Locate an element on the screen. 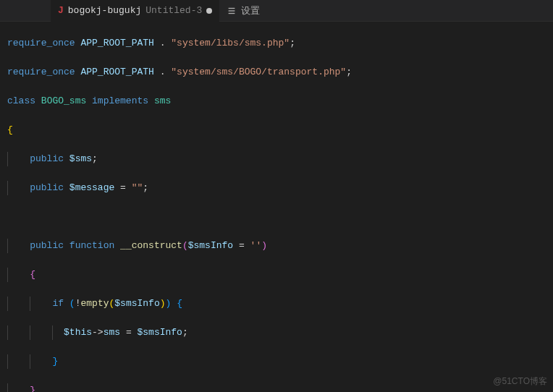 The width and height of the screenshot is (553, 392). settings-label: 设置 is located at coordinates (250, 11).